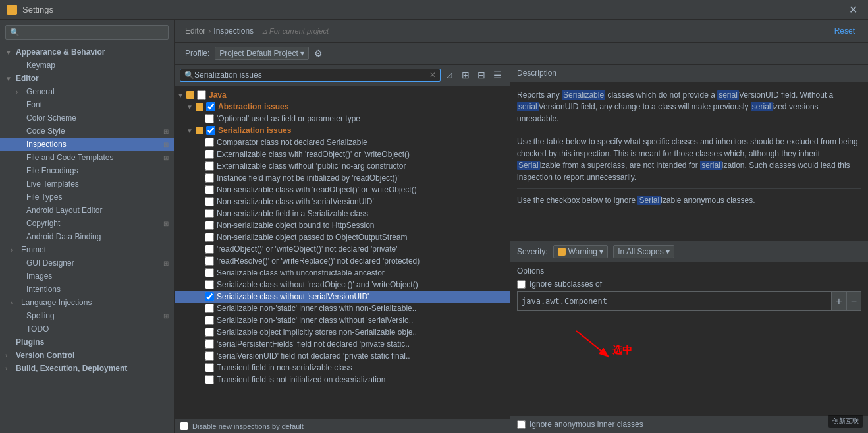  What do you see at coordinates (342, 261) in the screenshot?
I see `tree-item-read-resolve: 'readResolve()' or 'writeReplace()' not …` at bounding box center [342, 261].